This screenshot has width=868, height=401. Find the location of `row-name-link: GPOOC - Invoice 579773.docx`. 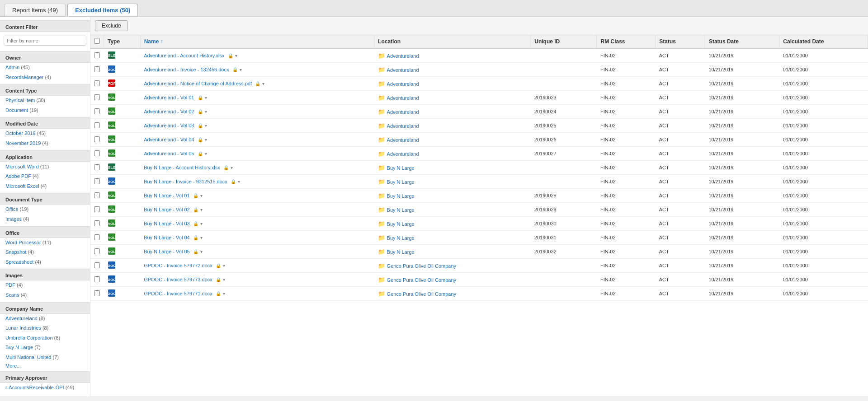

row-name-link: GPOOC - Invoice 579773.docx is located at coordinates (178, 280).